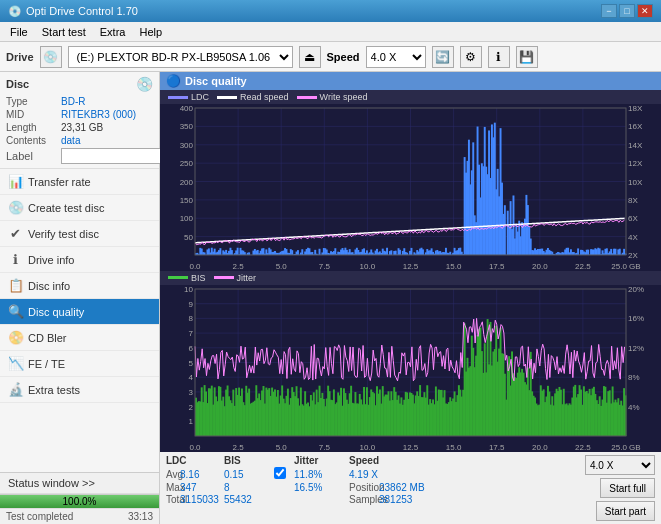 This screenshot has height=524, width=661. I want to click on nav-transfer-rate: 📊 Transfer rate, so click(80, 182).